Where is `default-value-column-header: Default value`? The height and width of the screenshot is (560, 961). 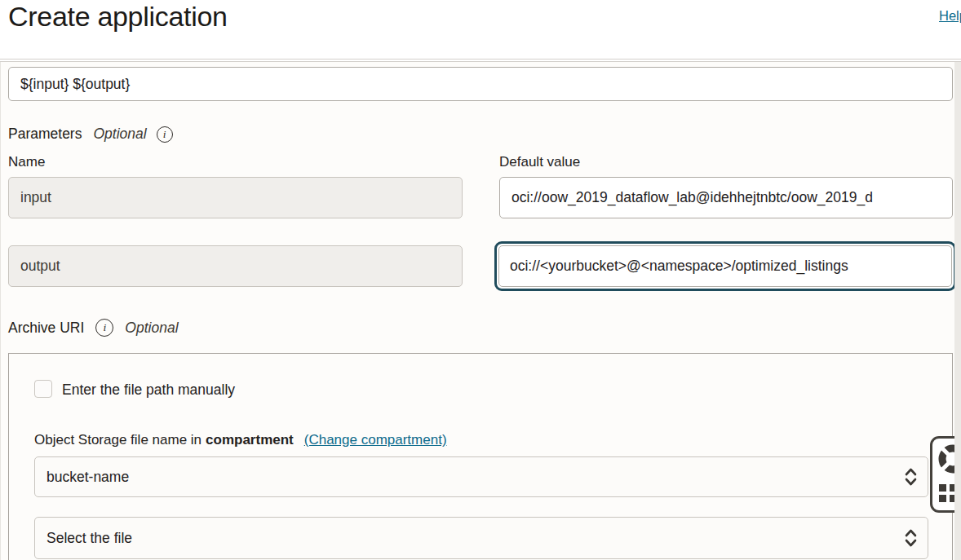
default-value-column-header: Default value is located at coordinates (540, 162).